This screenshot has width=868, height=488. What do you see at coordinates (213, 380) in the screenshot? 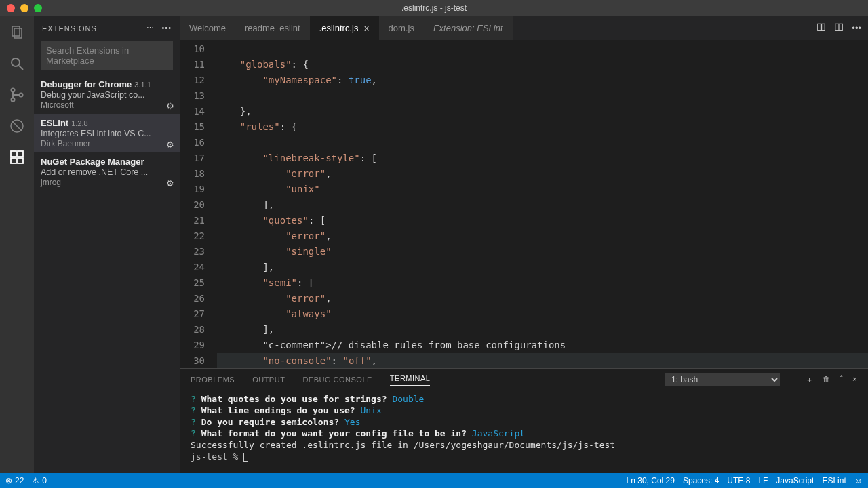
I see `panel-tab-problems: PROBLEMS` at bounding box center [213, 380].